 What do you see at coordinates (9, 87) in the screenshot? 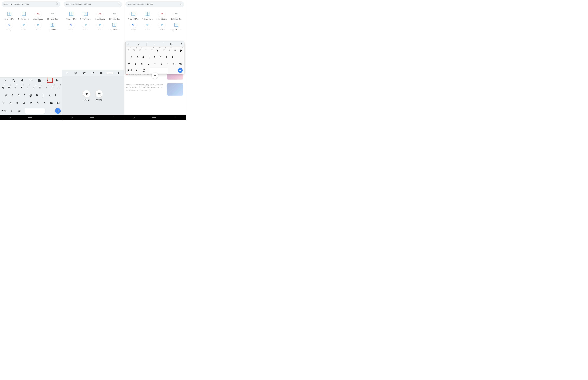
I see `key-w: w2` at bounding box center [9, 87].